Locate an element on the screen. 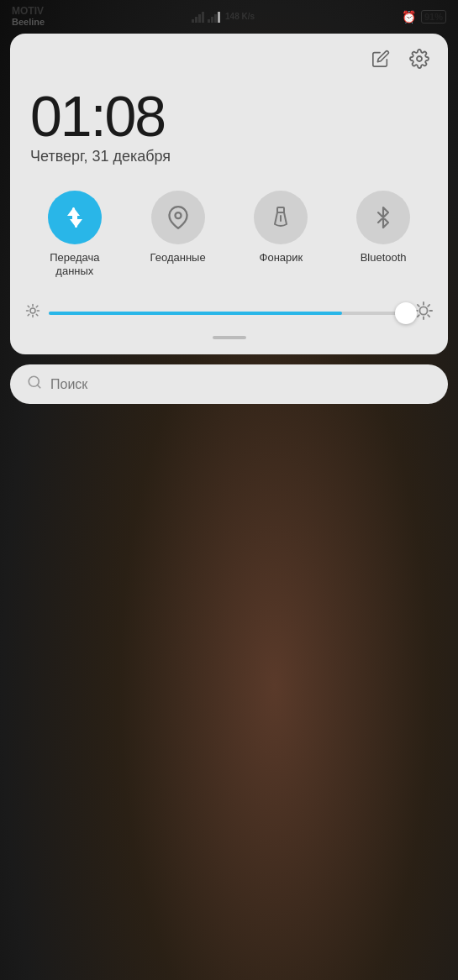 Image resolution: width=458 pixels, height=980 pixels. flashlight-label: Фонарик is located at coordinates (282, 258).